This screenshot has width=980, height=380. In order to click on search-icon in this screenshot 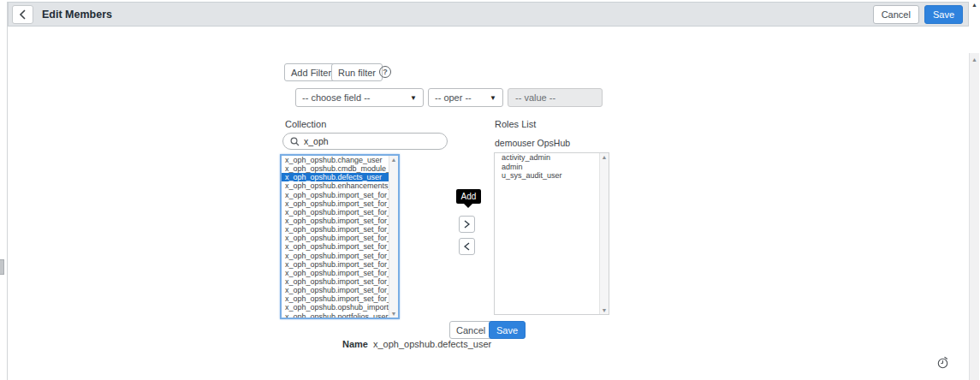, I will do `click(294, 142)`.